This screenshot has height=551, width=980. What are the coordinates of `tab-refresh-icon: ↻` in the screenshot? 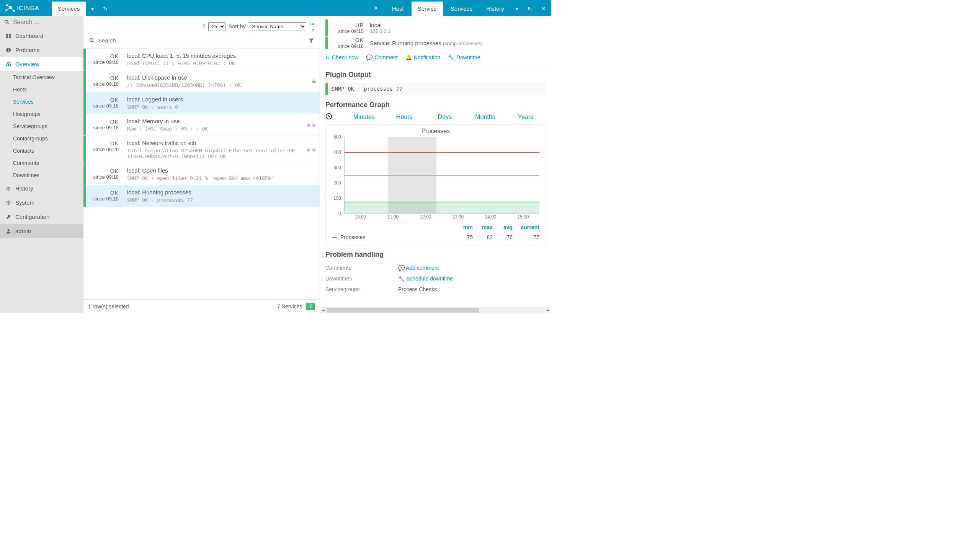 It's located at (105, 9).